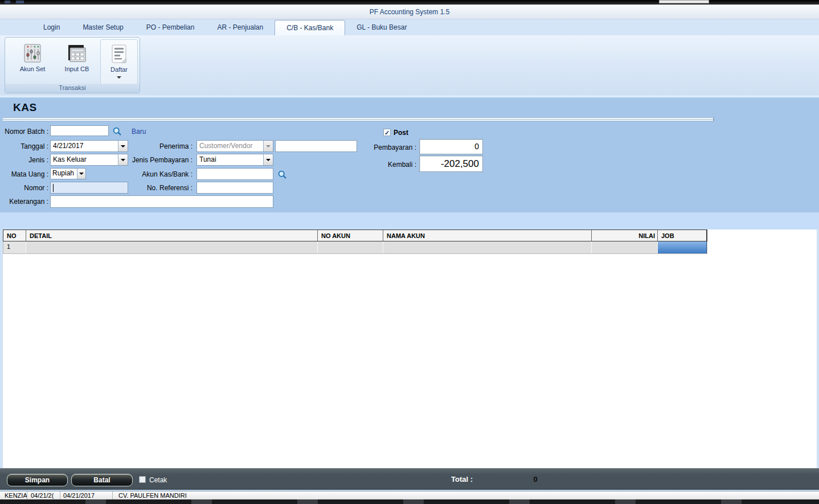 The width and height of the screenshot is (819, 504). Describe the element at coordinates (535, 480) in the screenshot. I see `total-value: 0` at that location.